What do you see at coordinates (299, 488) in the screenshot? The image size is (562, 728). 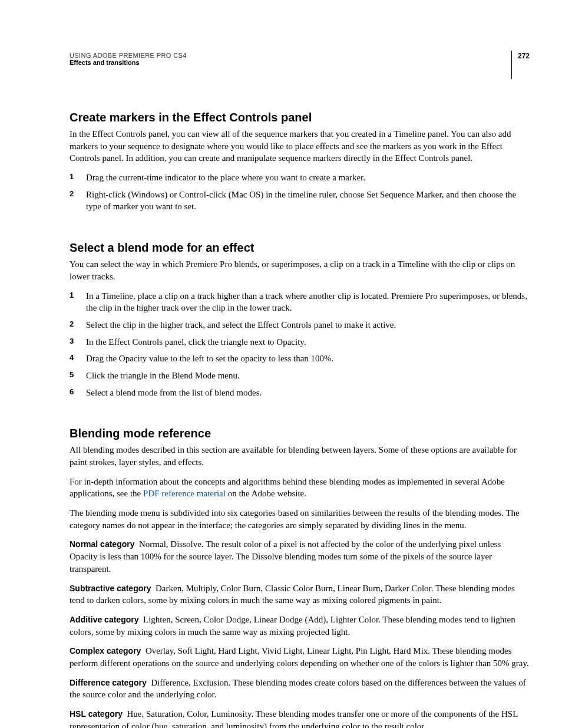 I see `section3-p2: For in-depth information about the conce…` at bounding box center [299, 488].